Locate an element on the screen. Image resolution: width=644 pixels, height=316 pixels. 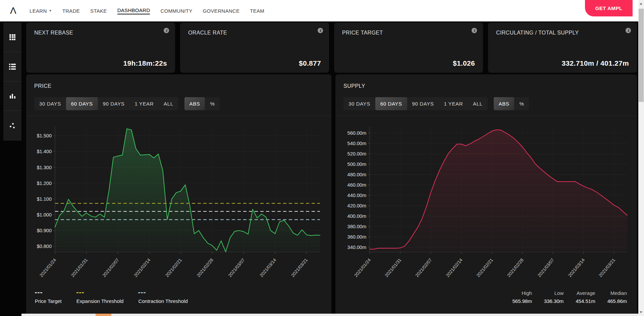
svg-text: $0.900 is located at coordinates (44, 231).